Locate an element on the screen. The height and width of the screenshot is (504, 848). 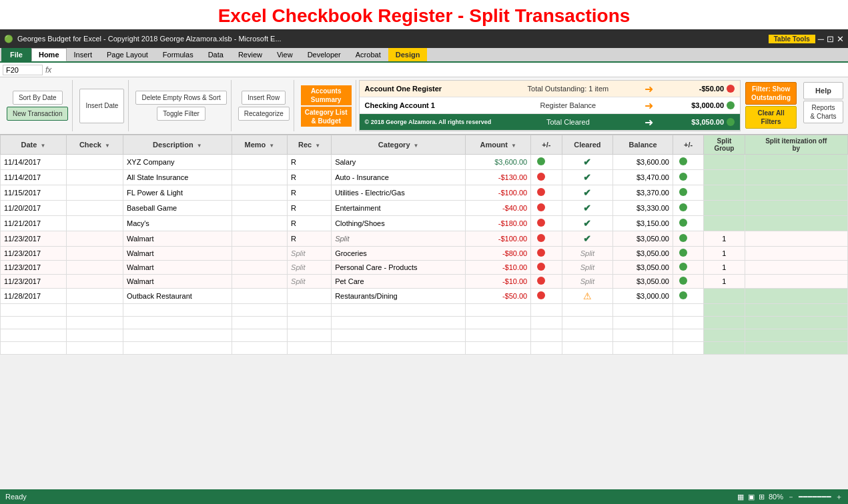
col-header-rec: Rec ▼ is located at coordinates (310, 145).